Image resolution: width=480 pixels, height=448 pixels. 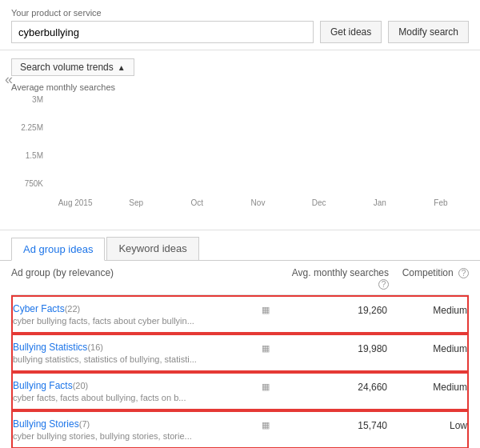 I want to click on monthly-info-icon: ?, so click(x=384, y=285).